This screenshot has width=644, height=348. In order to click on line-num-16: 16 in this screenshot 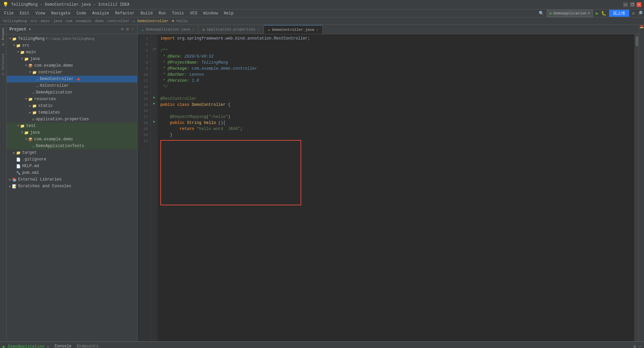, I will do `click(144, 111)`.